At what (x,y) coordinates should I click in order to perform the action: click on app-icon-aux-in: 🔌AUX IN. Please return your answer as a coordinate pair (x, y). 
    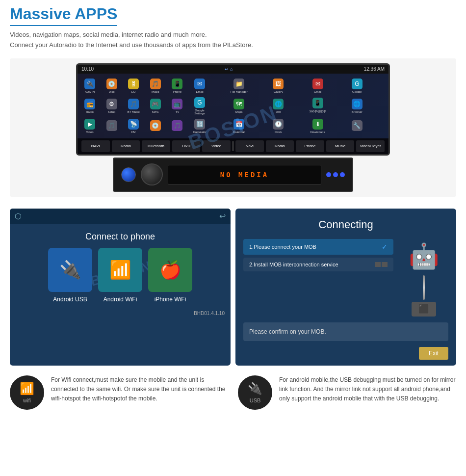
    Looking at the image, I should click on (90, 86).